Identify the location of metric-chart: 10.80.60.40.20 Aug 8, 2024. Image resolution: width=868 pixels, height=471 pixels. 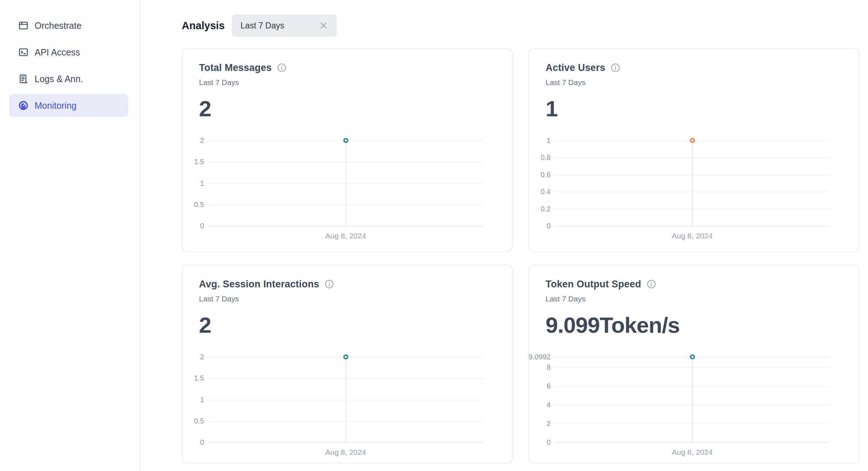
(694, 190).